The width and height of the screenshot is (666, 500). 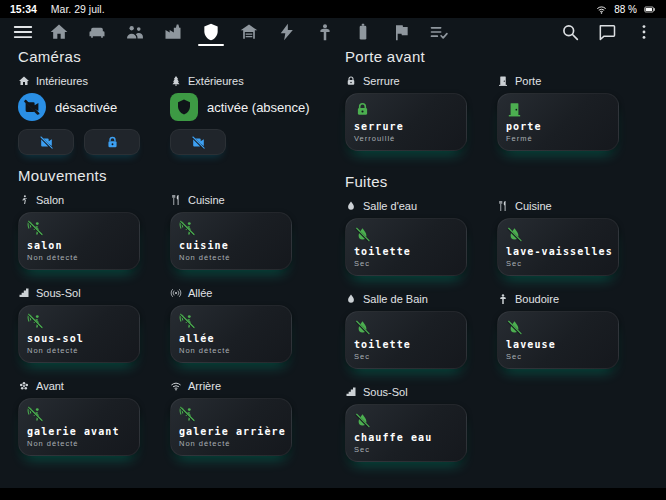 What do you see at coordinates (382, 81) in the screenshot?
I see `area-name: Serrure` at bounding box center [382, 81].